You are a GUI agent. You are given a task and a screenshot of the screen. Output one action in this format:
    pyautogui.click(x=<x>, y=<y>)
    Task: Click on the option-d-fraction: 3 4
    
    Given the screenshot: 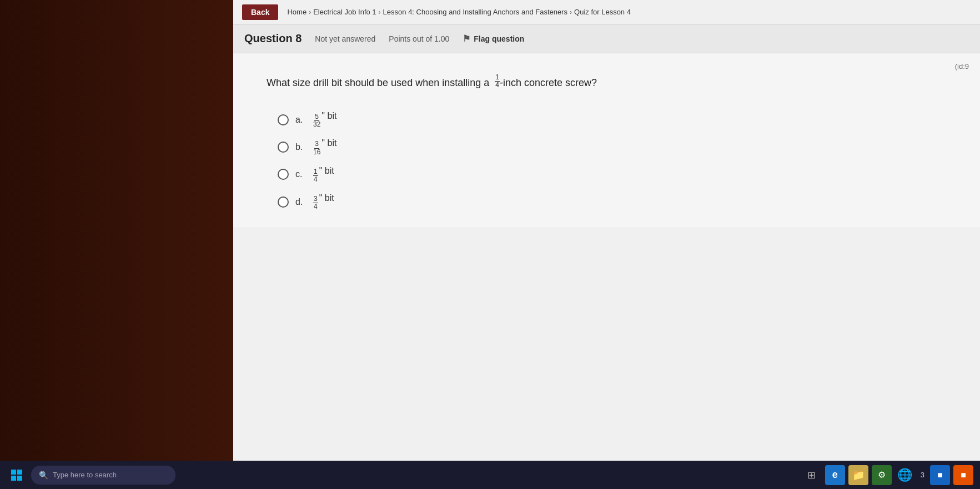 What is the action you would take?
    pyautogui.click(x=315, y=203)
    